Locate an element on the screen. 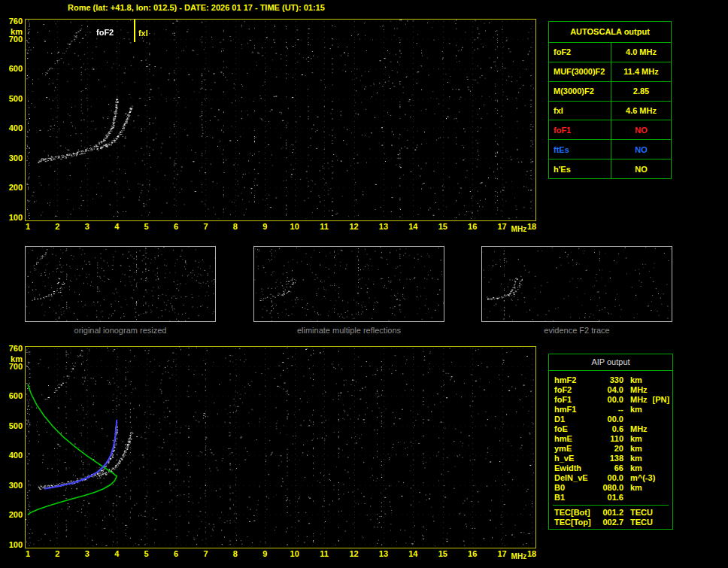 This screenshot has height=568, width=728. aip-row-unit: m^(-3) is located at coordinates (639, 478).